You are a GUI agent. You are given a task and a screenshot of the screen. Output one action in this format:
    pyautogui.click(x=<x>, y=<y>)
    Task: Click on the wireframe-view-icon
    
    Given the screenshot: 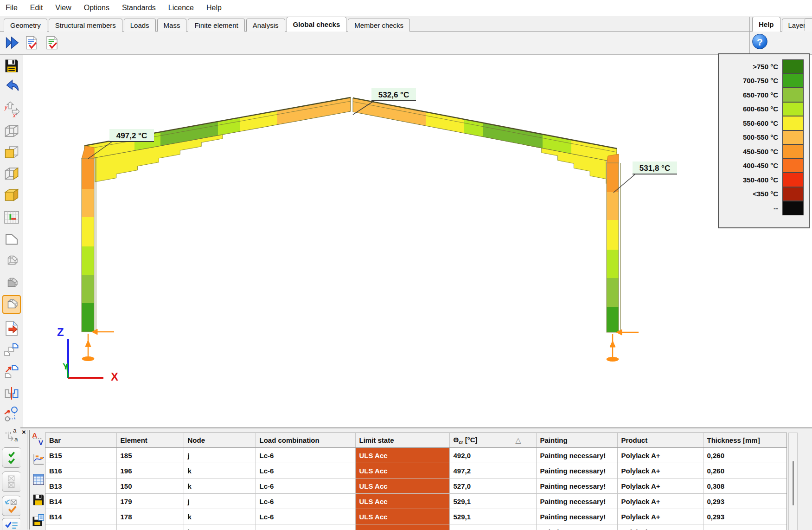 What is the action you would take?
    pyautogui.click(x=12, y=131)
    